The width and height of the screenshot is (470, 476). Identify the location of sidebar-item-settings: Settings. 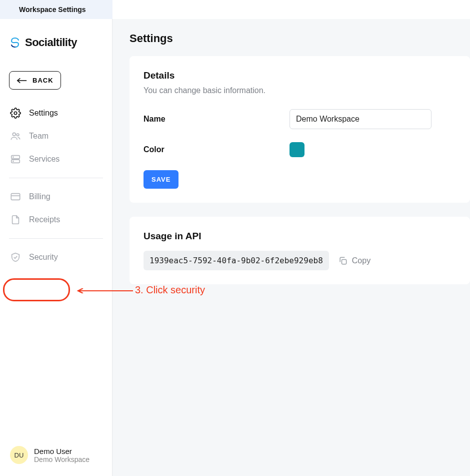
(56, 113).